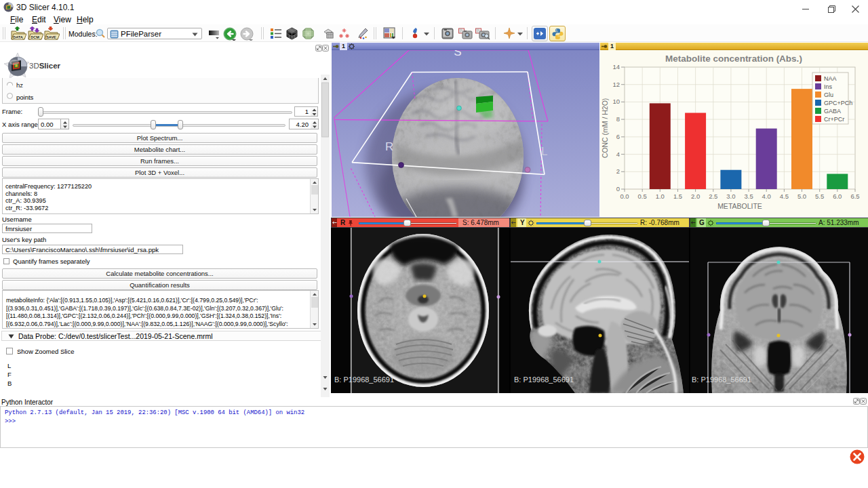 The height and width of the screenshot is (488, 868). I want to click on svg-text: 6.0, so click(837, 197).